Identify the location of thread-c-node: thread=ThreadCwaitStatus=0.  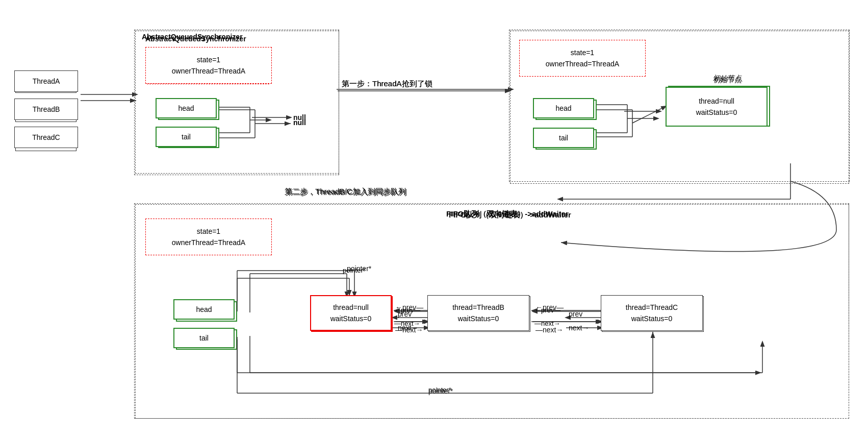
(652, 313).